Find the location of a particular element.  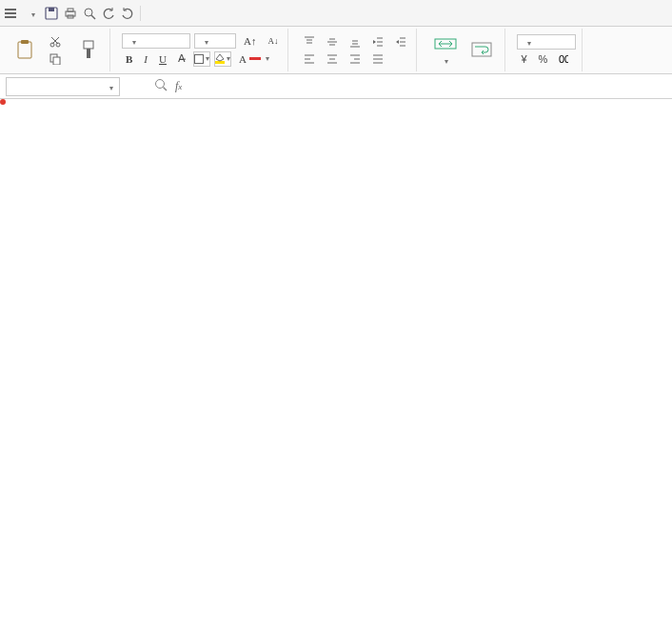

format-painter-button is located at coordinates (89, 50).